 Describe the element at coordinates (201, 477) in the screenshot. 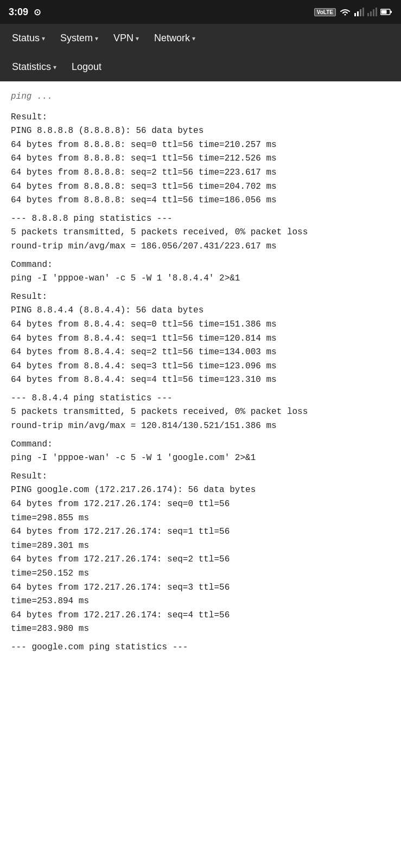

I see `result-label-3: Result:` at that location.